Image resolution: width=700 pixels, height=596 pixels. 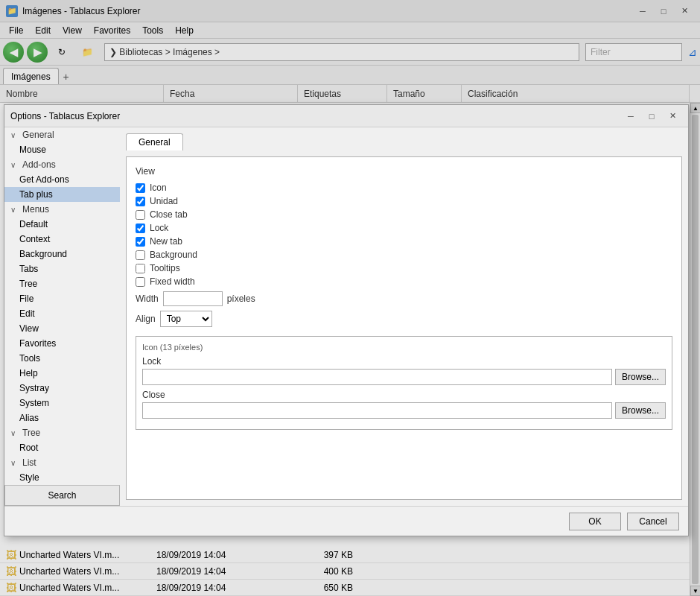 I want to click on checkbox-label-new-tab: New tab, so click(x=166, y=241).